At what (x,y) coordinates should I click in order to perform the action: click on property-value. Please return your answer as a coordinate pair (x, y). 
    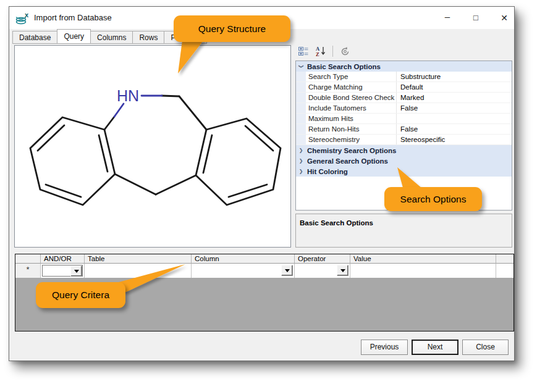
    Looking at the image, I should click on (454, 119).